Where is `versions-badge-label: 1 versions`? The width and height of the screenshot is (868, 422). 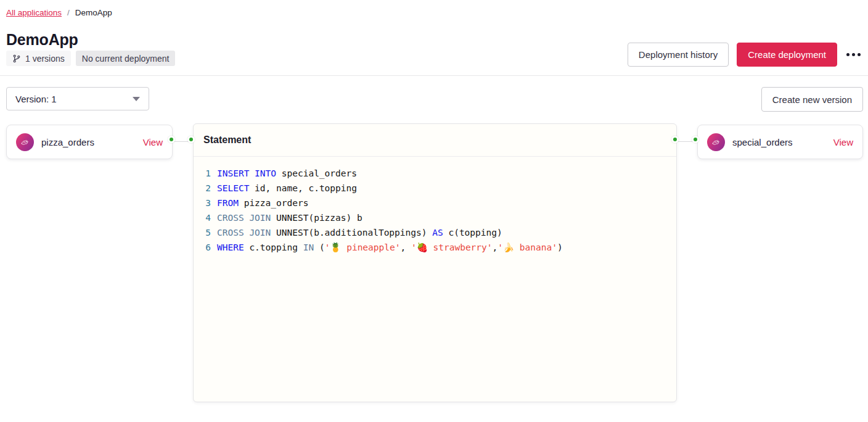 versions-badge-label: 1 versions is located at coordinates (45, 59).